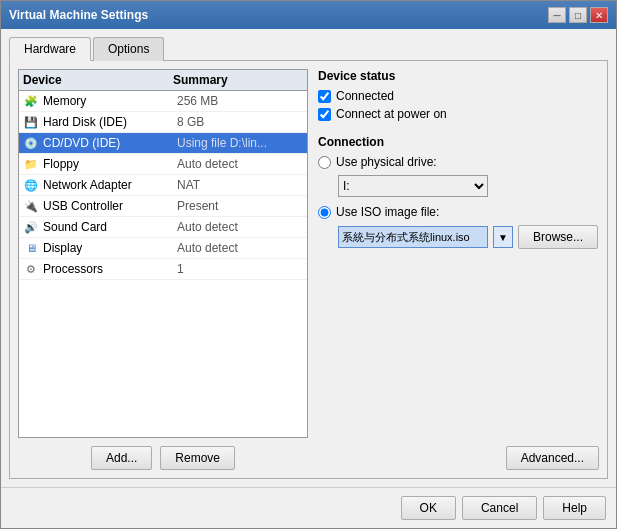 The height and width of the screenshot is (529, 617). What do you see at coordinates (110, 164) in the screenshot?
I see `device-name: Floppy` at bounding box center [110, 164].